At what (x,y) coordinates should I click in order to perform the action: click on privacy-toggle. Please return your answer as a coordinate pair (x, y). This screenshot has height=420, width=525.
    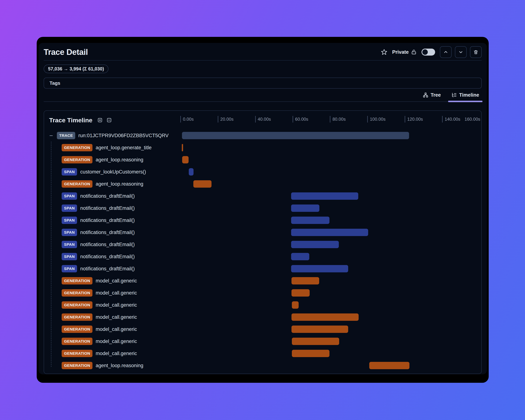
    Looking at the image, I should click on (428, 52).